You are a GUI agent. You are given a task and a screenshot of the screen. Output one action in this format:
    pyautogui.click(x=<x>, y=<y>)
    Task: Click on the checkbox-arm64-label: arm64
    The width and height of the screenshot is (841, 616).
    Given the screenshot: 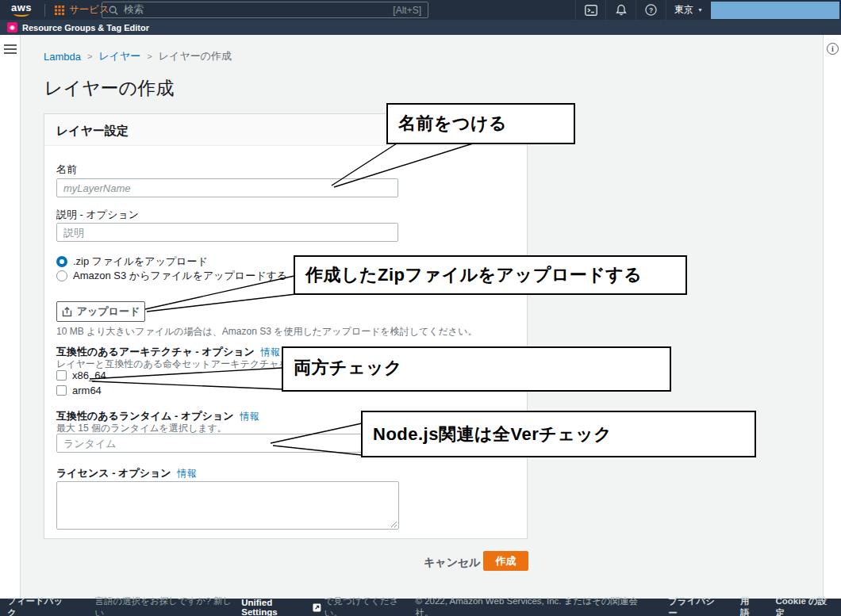 What is the action you would take?
    pyautogui.click(x=87, y=390)
    